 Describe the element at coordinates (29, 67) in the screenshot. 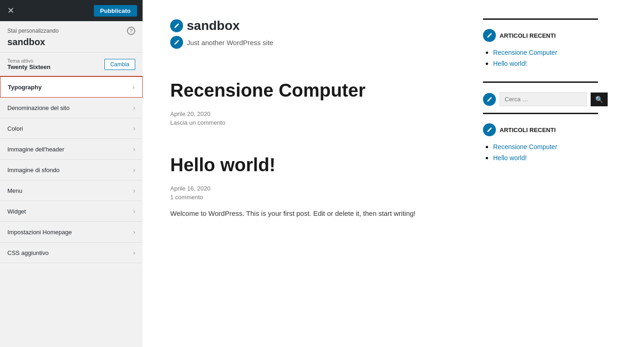

I see `theme-name: Twenty Sixteen` at that location.